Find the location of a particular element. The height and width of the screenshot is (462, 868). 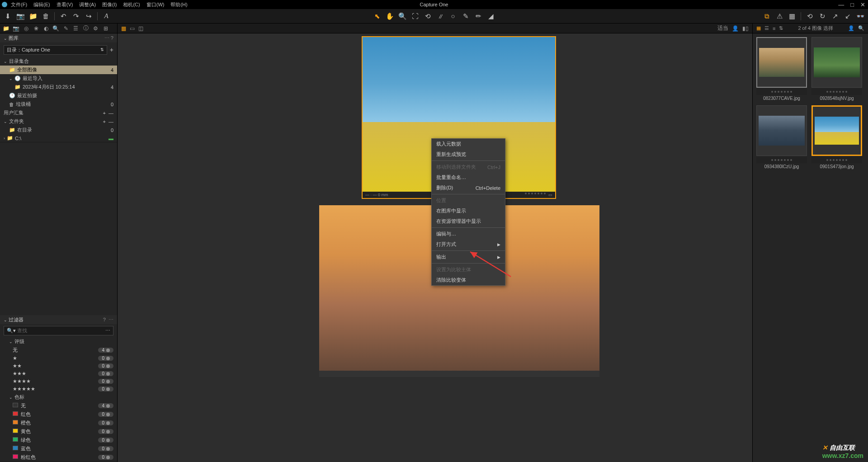

filter-search: 🔍▾ 查找⋯ is located at coordinates (59, 331).